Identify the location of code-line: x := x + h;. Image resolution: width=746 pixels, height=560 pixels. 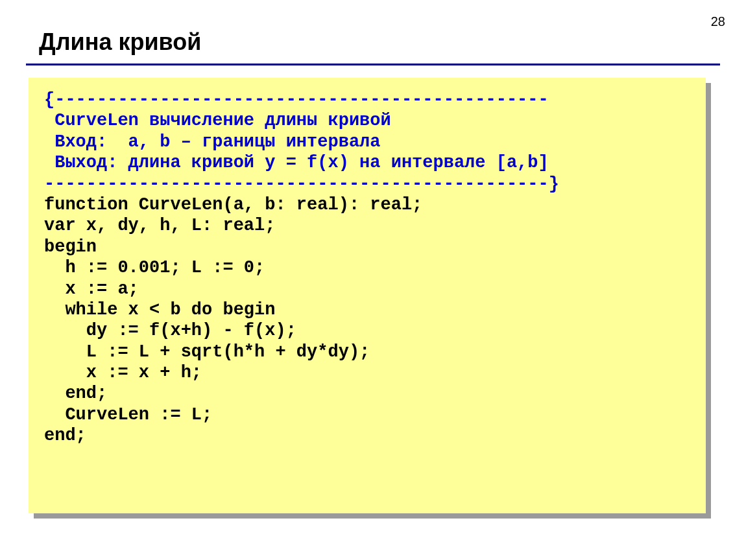
(123, 373).